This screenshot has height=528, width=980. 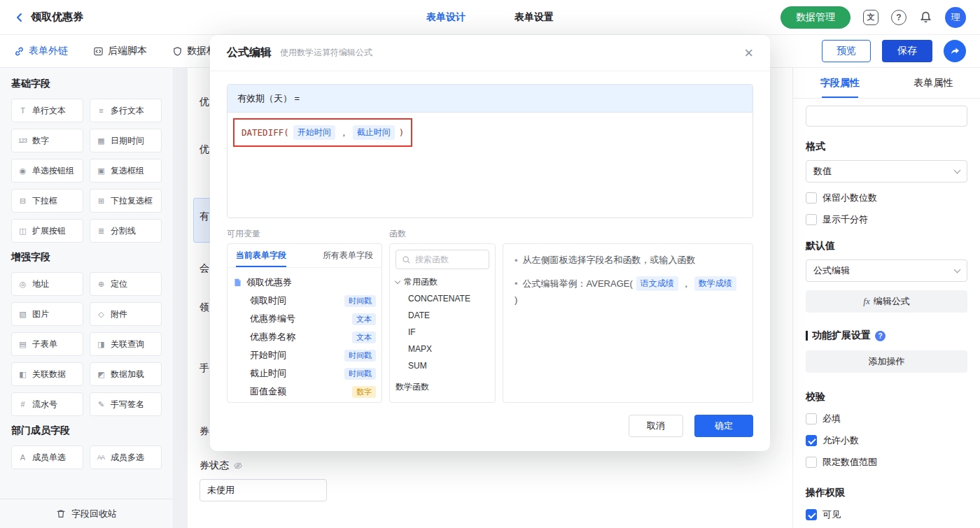 I want to click on tab-field-properties: 字段属性, so click(x=840, y=83).